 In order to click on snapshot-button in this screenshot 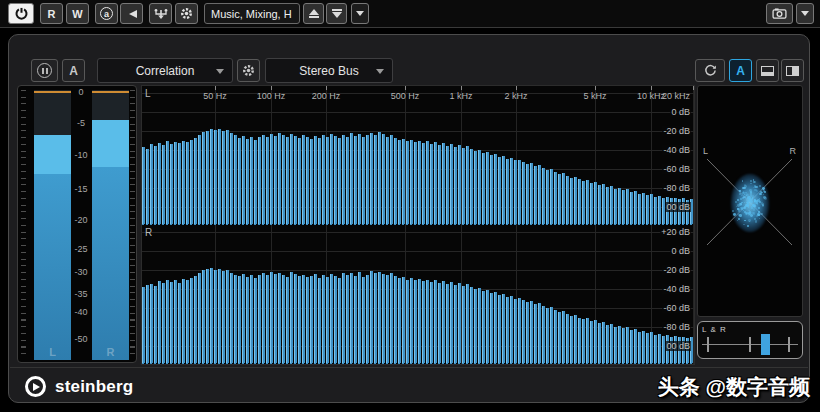, I will do `click(780, 14)`.